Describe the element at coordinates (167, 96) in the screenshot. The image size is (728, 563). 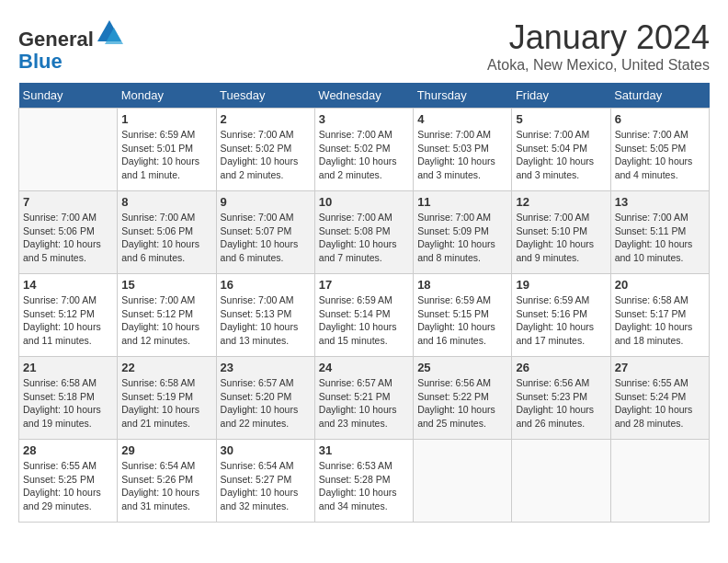
I see `header-day-monday: Monday` at that location.